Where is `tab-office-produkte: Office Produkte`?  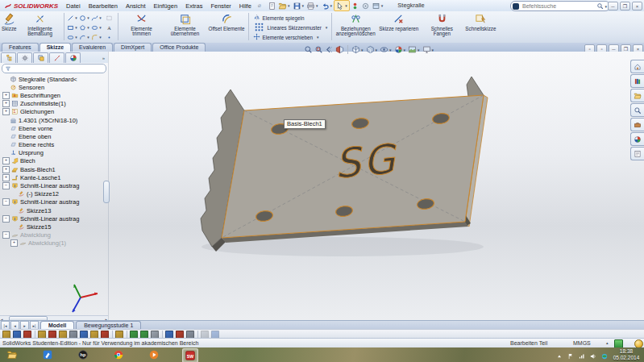 tab-office-produkte: Office Produkte is located at coordinates (179, 47).